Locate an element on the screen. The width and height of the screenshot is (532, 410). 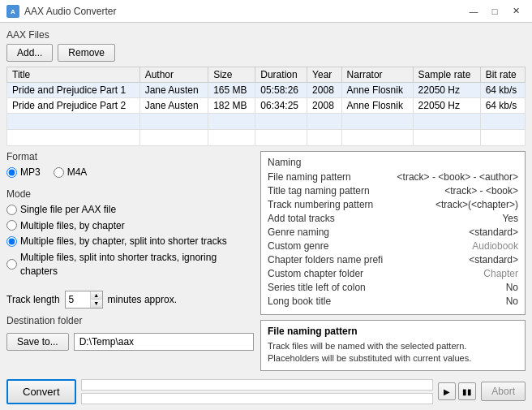
format-m4a-radio is located at coordinates (58, 172).